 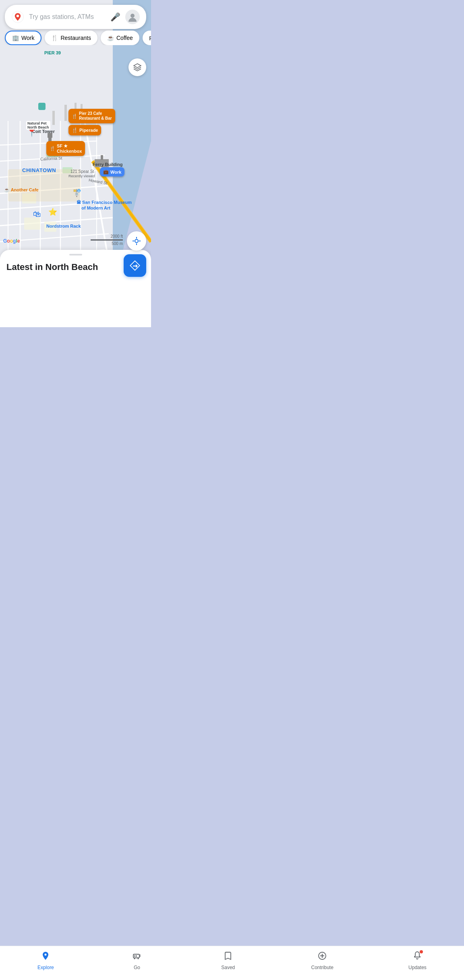 What do you see at coordinates (21, 190) in the screenshot?
I see `another-cafe-label: ☕ Another Cafe` at bounding box center [21, 190].